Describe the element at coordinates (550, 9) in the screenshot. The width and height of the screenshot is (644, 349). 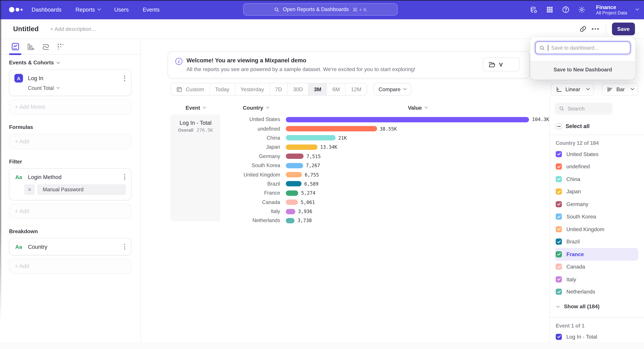
I see `apps-grid-icon` at that location.